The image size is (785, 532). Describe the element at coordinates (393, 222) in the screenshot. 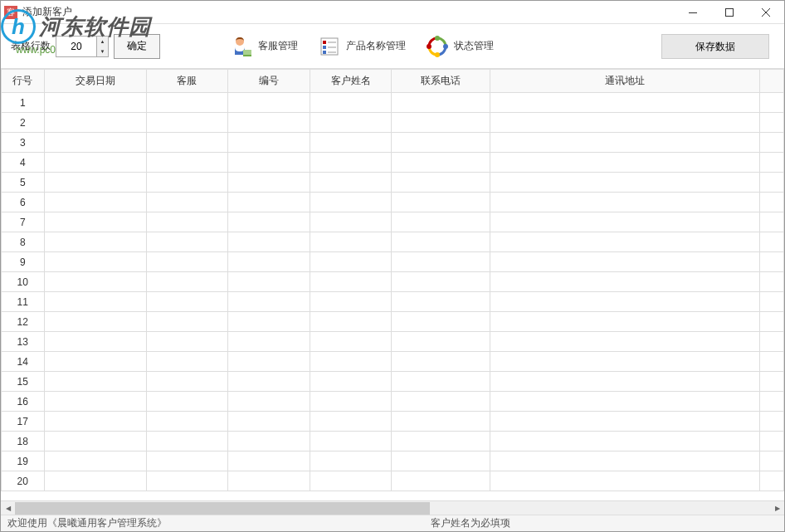

I see `table-row: 7` at that location.